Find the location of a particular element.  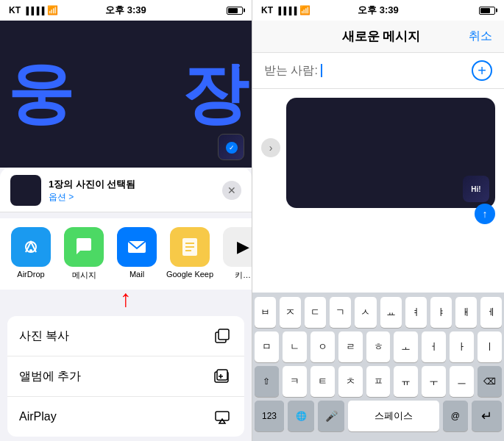

key-ㅐ: ㅐ is located at coordinates (466, 312).